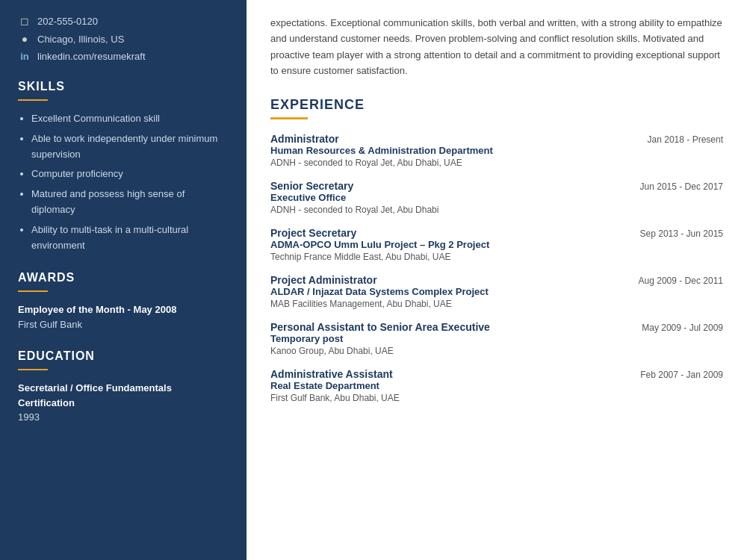  Describe the element at coordinates (123, 310) in the screenshot. I see `award-name: Employee of the Month - May 2008` at that location.